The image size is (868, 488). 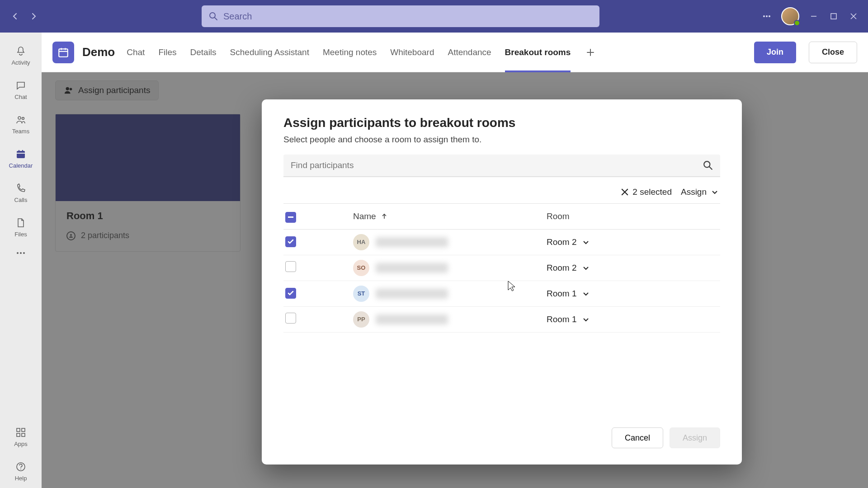 I want to click on window-maximize-button, so click(x=834, y=16).